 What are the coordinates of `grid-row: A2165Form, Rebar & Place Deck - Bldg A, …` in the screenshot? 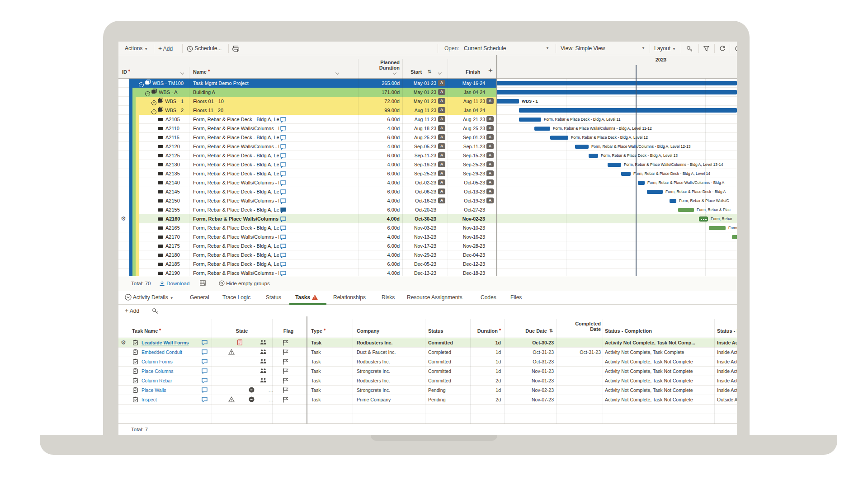 It's located at (428, 228).